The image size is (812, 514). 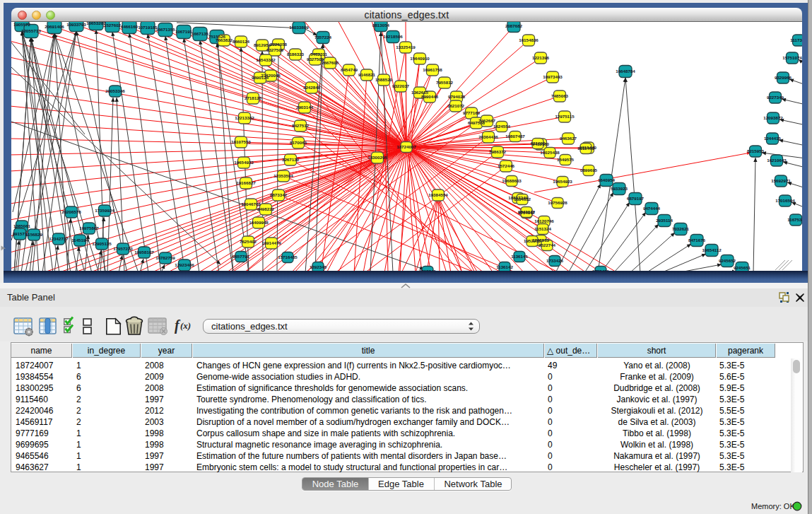 I want to click on svg-text: 1136142, so click(x=505, y=267).